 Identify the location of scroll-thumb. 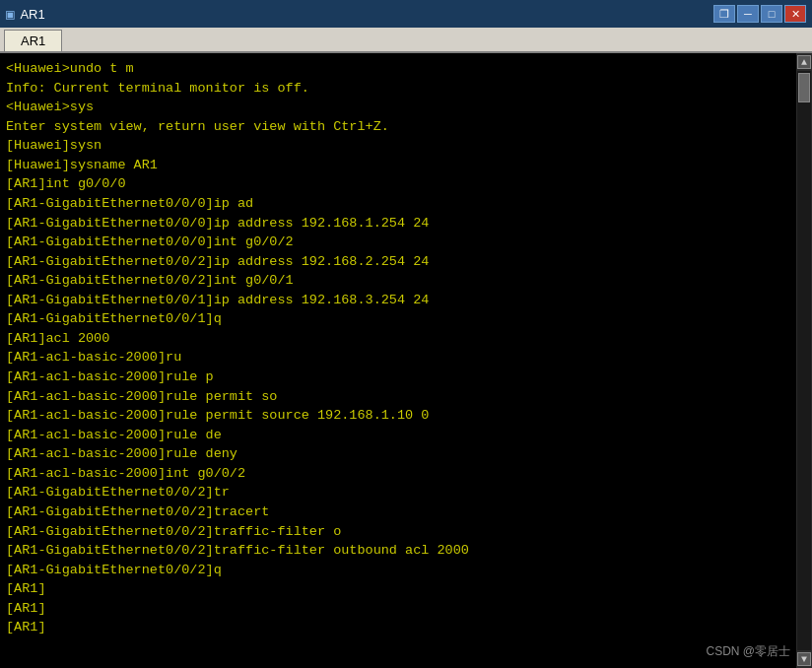
(804, 88).